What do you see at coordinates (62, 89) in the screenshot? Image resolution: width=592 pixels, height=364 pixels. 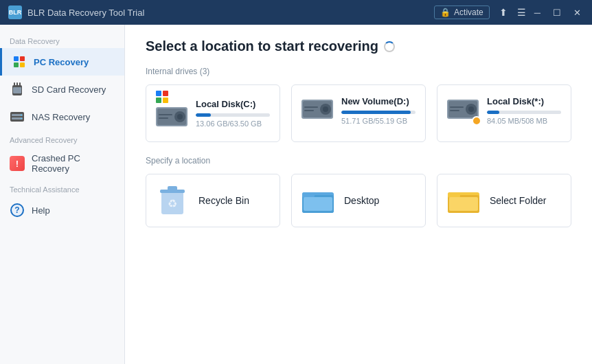 I see `sidebar-item-sd-card-recovery: SD Card Recovery` at bounding box center [62, 89].